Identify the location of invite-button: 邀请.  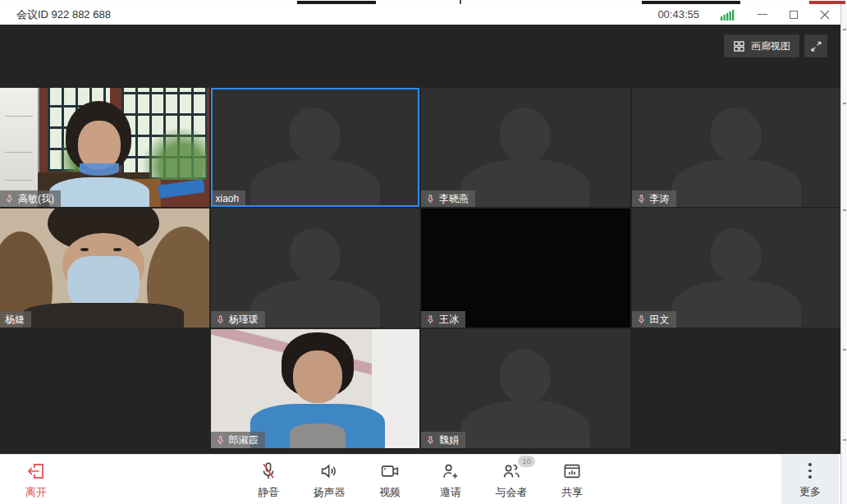
(451, 479).